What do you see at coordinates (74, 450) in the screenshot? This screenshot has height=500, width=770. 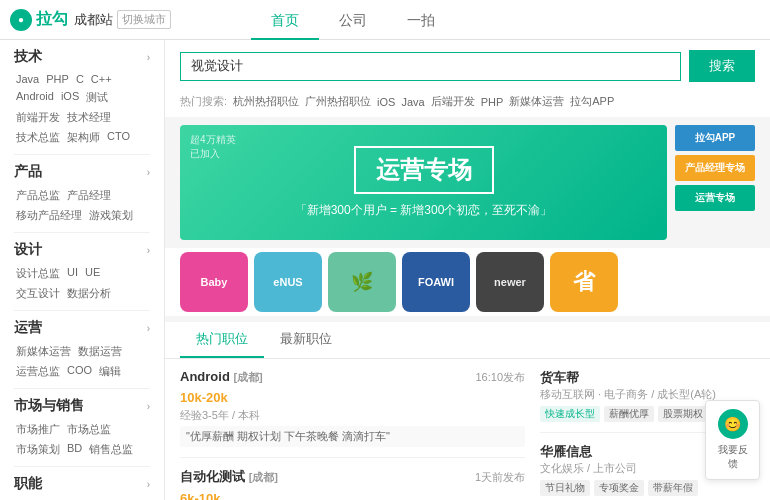 I see `sidebar-tag: BD` at bounding box center [74, 450].